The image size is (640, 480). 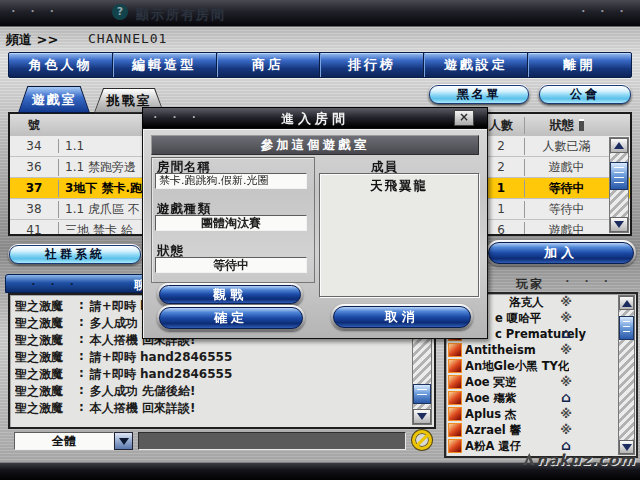 What do you see at coordinates (582, 125) in the screenshot?
I see `status-header-icon` at bounding box center [582, 125].